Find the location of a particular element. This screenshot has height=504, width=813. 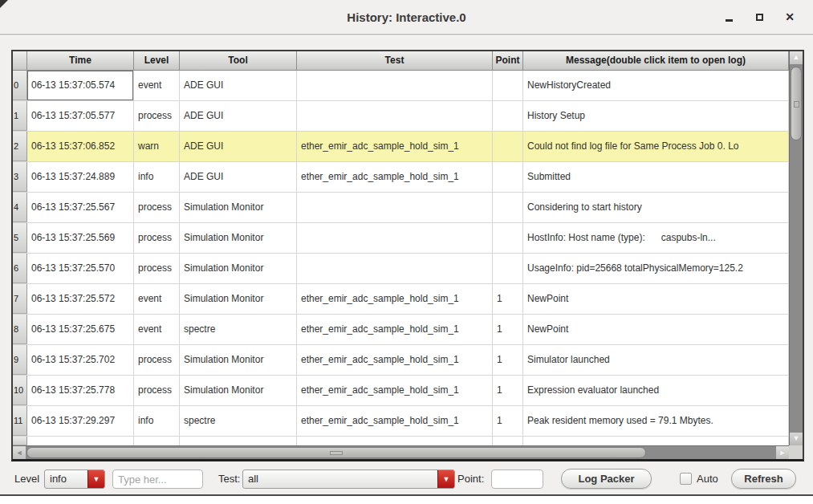

cell-level: warn is located at coordinates (157, 146).